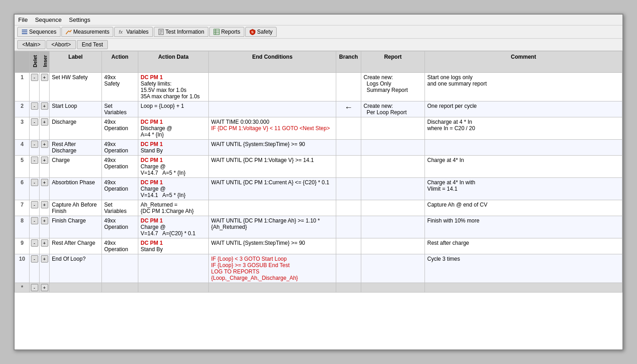 The width and height of the screenshot is (637, 364). I want to click on action-data-cell: DC PM 1 Stand By, so click(174, 147).